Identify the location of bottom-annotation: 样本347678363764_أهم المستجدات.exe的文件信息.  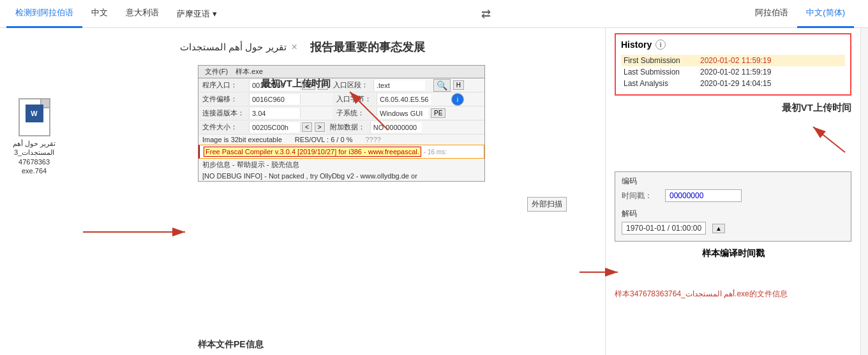
(733, 294).